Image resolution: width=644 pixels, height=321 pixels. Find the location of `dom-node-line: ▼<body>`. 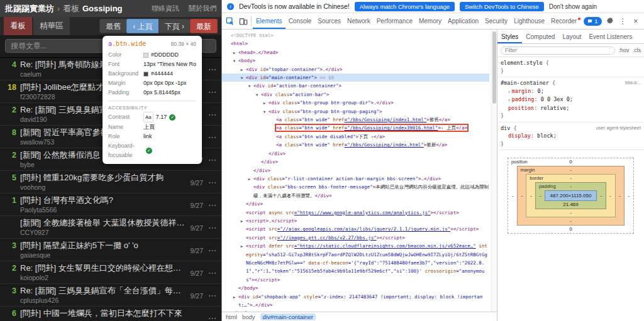

dom-node-line: ▼<body> is located at coordinates (356, 60).